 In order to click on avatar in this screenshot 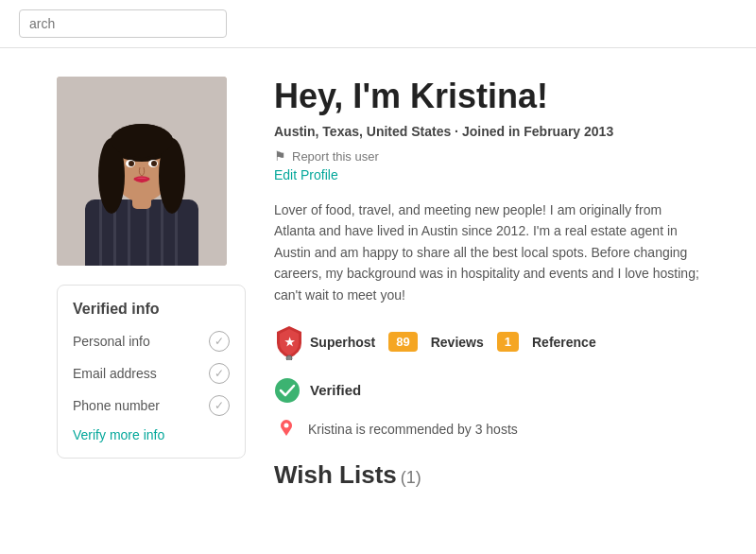, I will do `click(142, 171)`.